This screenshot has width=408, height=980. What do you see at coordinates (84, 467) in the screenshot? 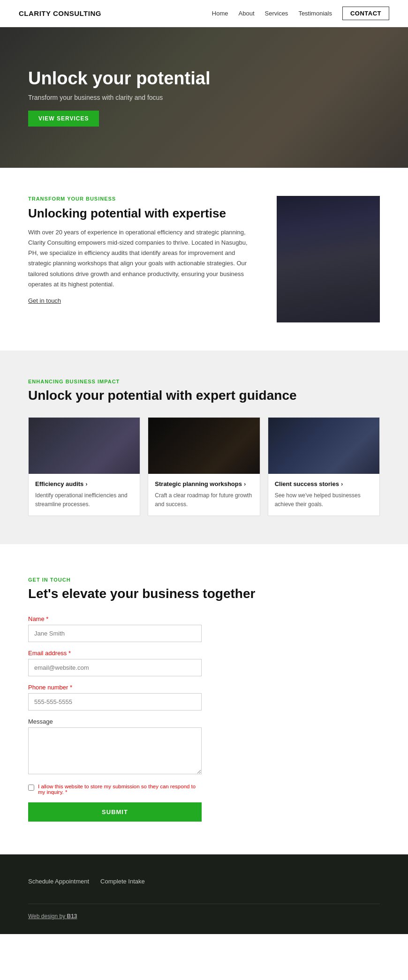
I see `service-card-1: Efficiency audits › Identify operational…` at bounding box center [84, 467].